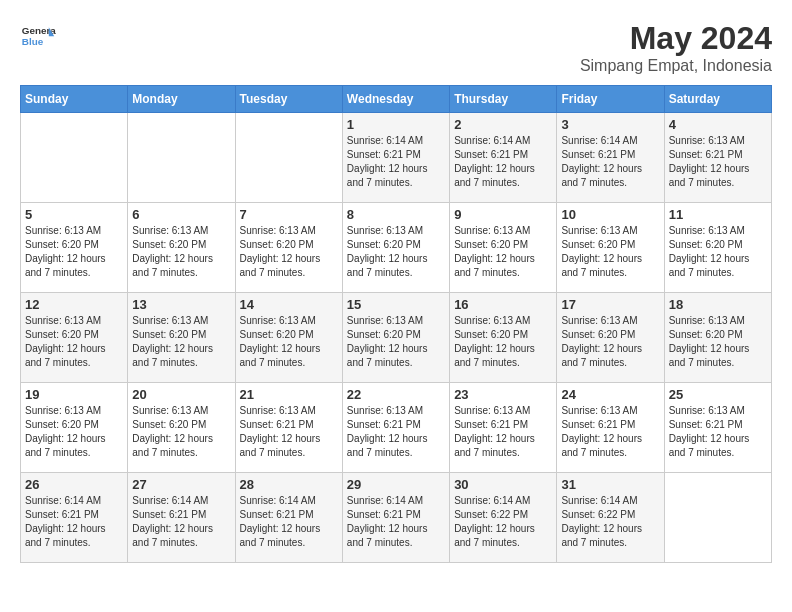  I want to click on calendar-cell: 18Sunrise: 6:13 AMSunset: 6:20 PMDayligh…, so click(718, 338).